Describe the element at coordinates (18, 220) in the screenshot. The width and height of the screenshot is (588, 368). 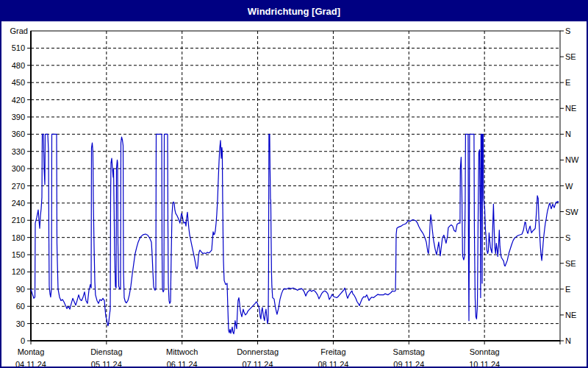
I see `y-axis-tick-label: 210` at that location.